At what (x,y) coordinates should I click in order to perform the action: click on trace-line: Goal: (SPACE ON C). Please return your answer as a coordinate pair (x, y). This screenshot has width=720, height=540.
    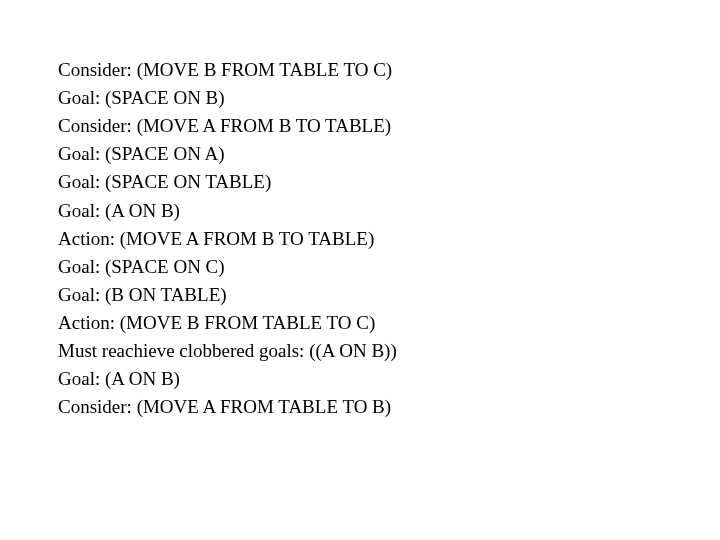
    Looking at the image, I should click on (389, 267).